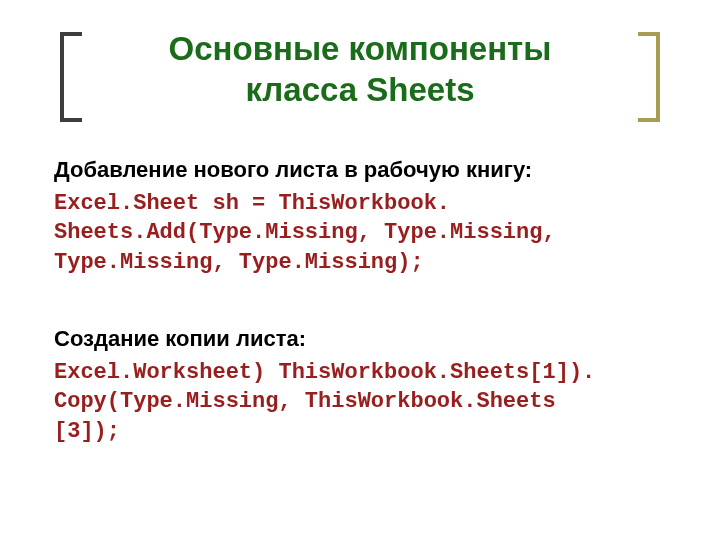 The height and width of the screenshot is (540, 720). Describe the element at coordinates (305, 232) in the screenshot. I see `code-line: Sheets.Add(Type.Missing, Type.Missing,` at that location.